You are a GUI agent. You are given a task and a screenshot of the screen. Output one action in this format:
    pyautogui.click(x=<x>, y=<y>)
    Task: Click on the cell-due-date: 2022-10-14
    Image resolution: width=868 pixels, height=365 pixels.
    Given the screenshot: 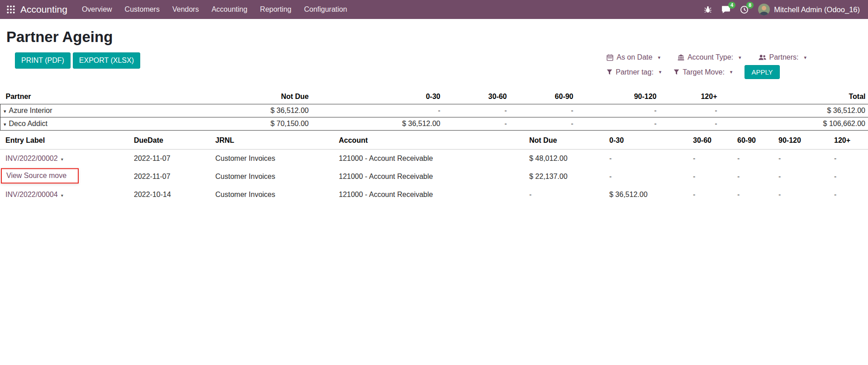 What is the action you would take?
    pyautogui.click(x=172, y=195)
    